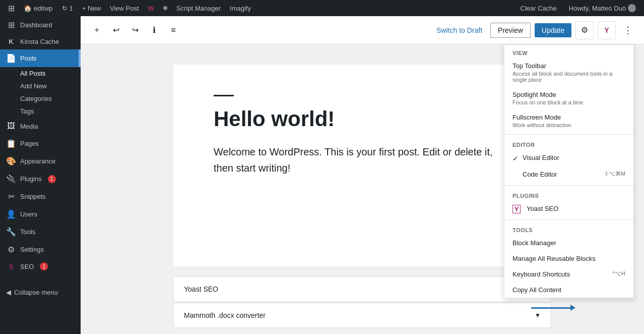  I want to click on arrow-container, so click(551, 308).